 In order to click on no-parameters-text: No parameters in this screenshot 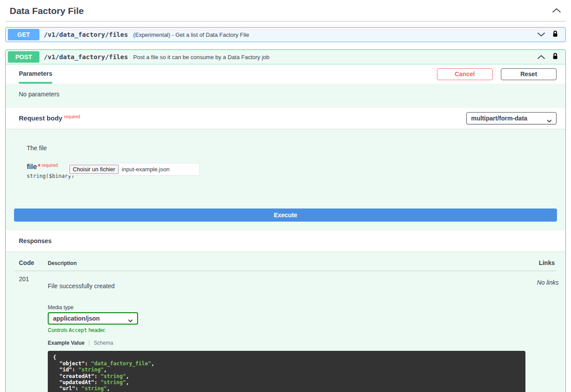, I will do `click(286, 95)`.